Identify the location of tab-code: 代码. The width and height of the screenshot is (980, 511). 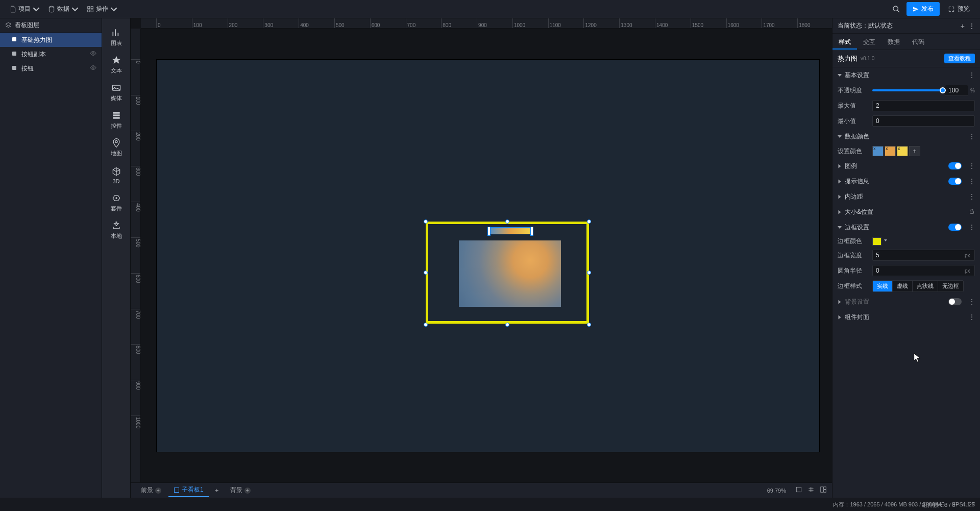
(918, 42).